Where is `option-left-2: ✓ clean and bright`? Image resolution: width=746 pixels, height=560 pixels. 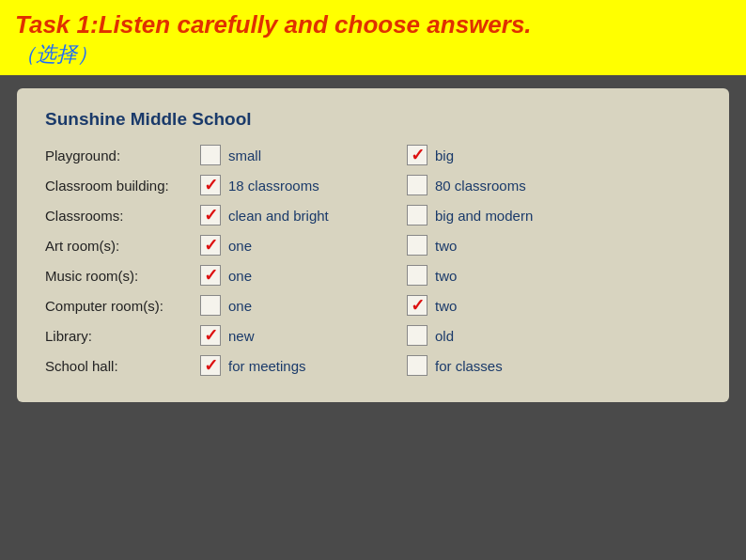 option-left-2: ✓ clean and bright is located at coordinates (303, 215).